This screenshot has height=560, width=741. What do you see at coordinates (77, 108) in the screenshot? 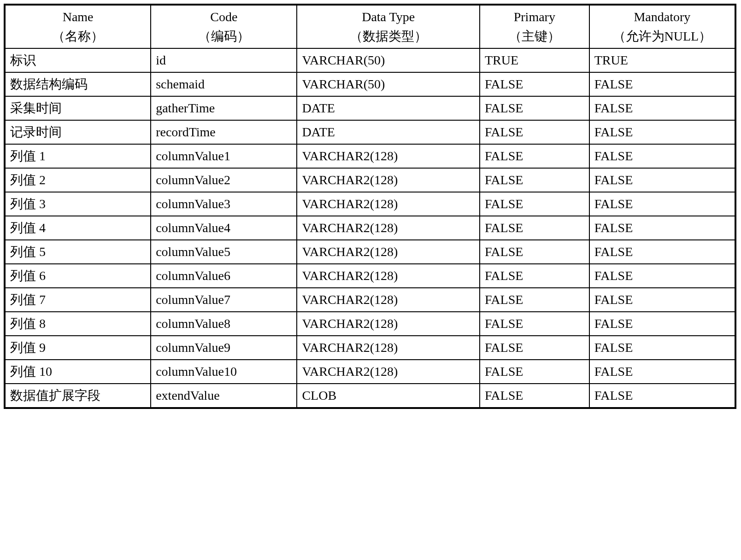
I see `cell-name: 采集时间` at bounding box center [77, 108].